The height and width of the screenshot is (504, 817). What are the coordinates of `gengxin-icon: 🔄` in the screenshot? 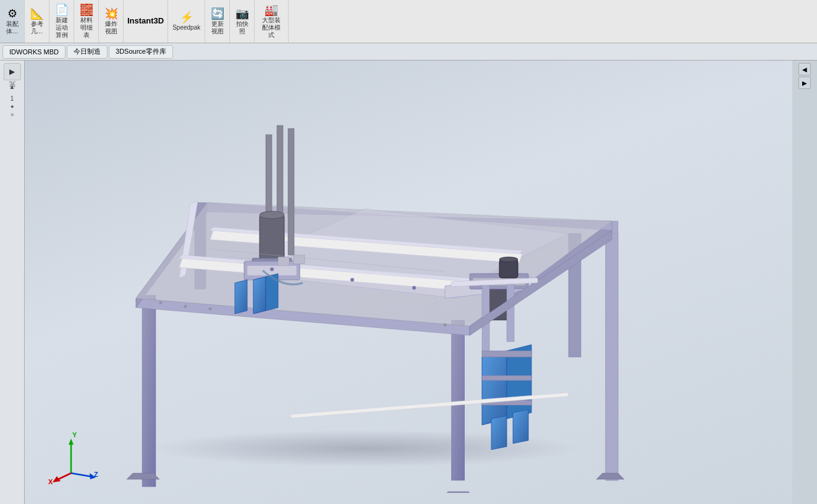 It's located at (218, 14).